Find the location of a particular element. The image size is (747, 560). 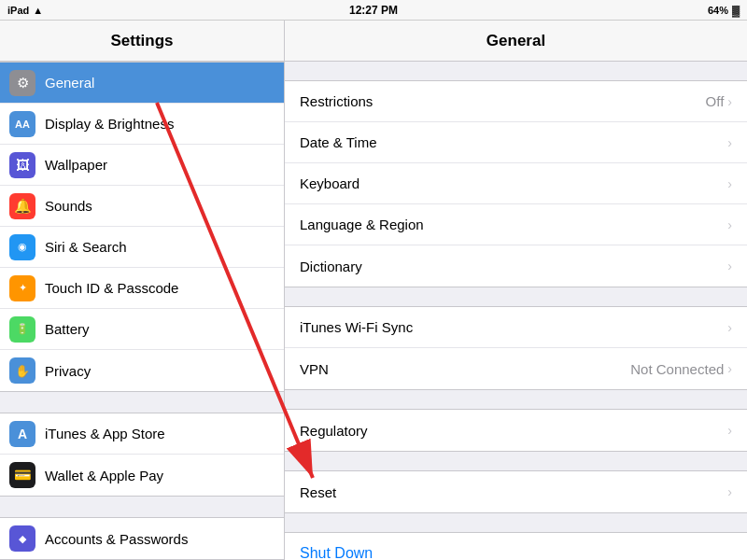

itunes-sync-chevron: › is located at coordinates (730, 328).